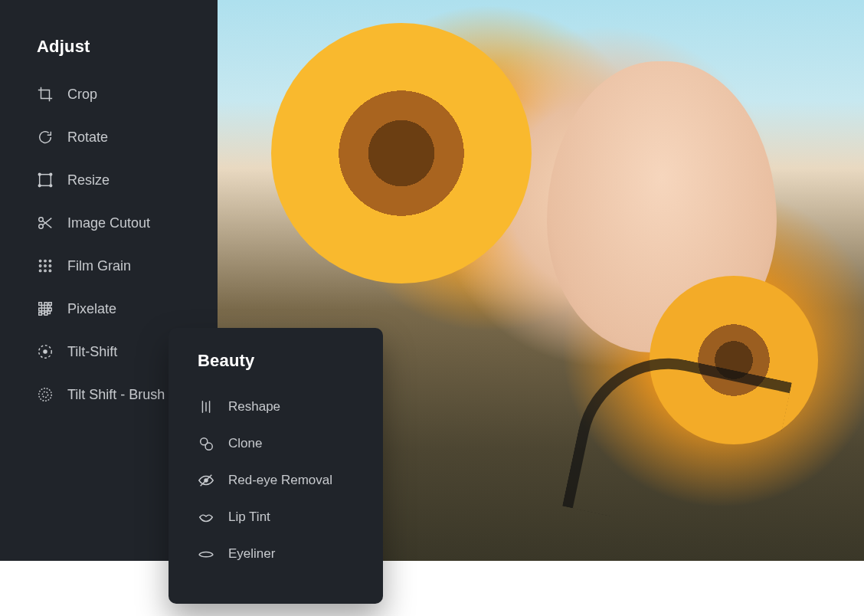  I want to click on tool-label: Tilt-Shift, so click(92, 352).